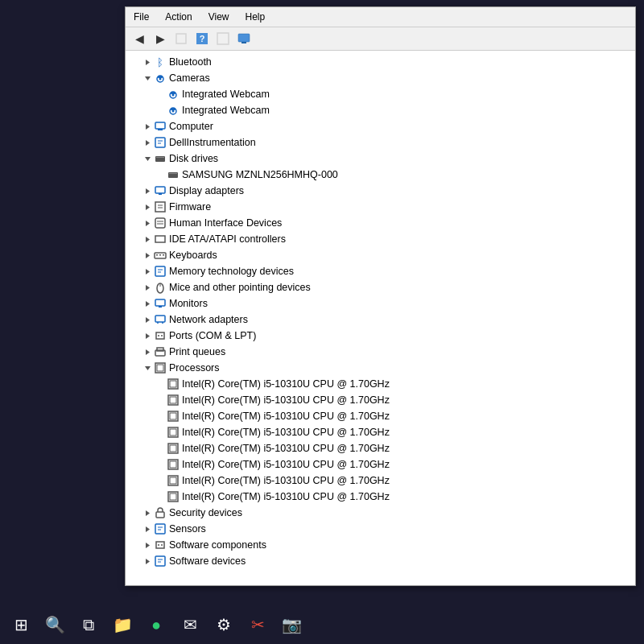 This screenshot has height=644, width=644. I want to click on tree-item: Mice and other pointing devices, so click(380, 287).